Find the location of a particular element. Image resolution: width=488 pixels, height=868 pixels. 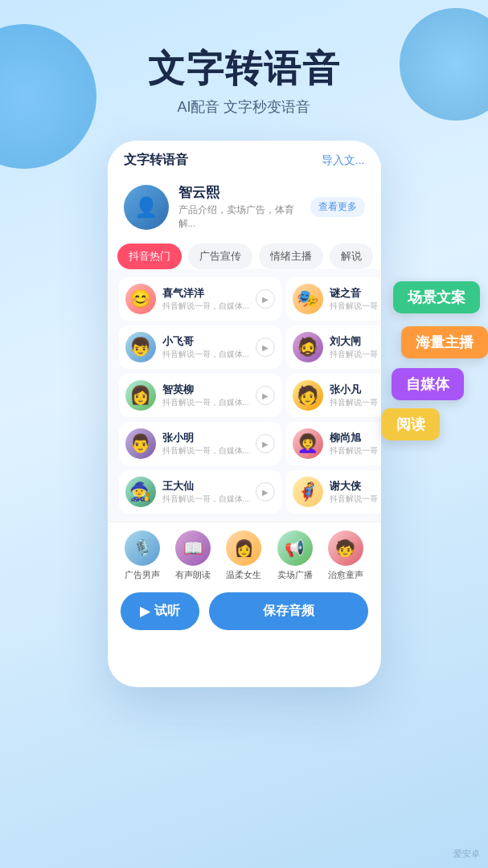

watermark: 爱安卓 is located at coordinates (466, 854).